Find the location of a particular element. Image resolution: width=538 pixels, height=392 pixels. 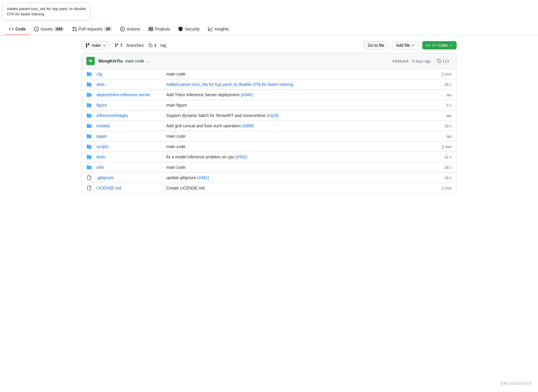

commit-author: WongKinYiu is located at coordinates (110, 61).